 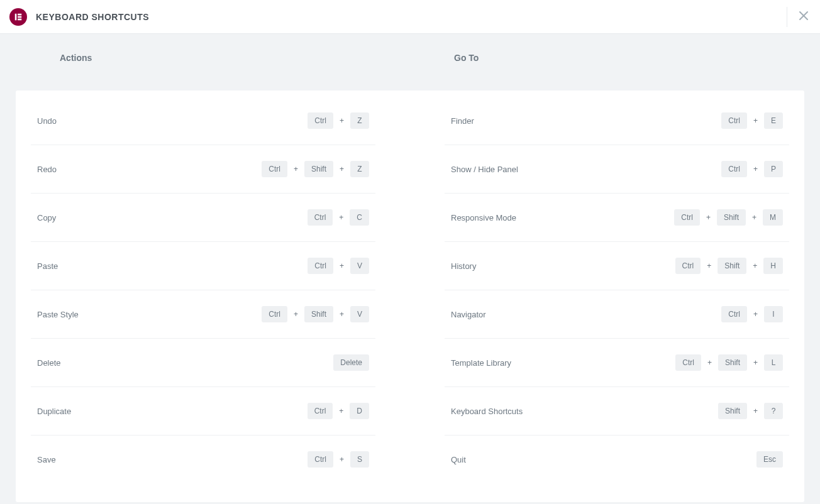 What do you see at coordinates (617, 121) in the screenshot?
I see `goto-row: FinderCtrl+E` at bounding box center [617, 121].